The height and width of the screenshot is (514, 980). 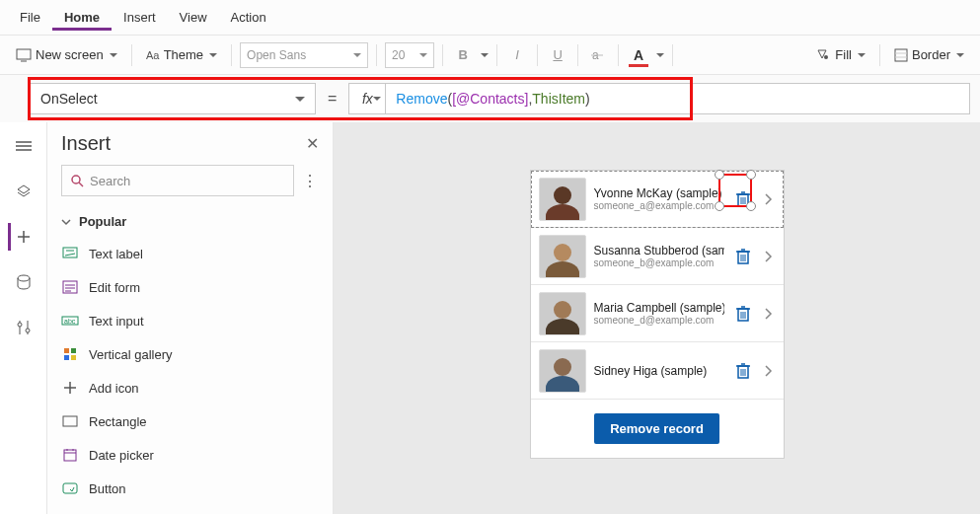 I want to click on border-button: Border, so click(x=930, y=55).